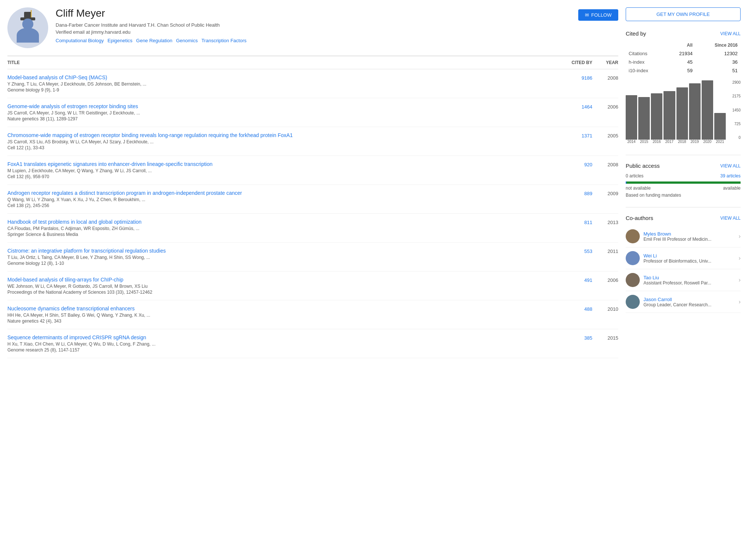 This screenshot has height=560, width=748. I want to click on email-icon: ✉, so click(587, 15).